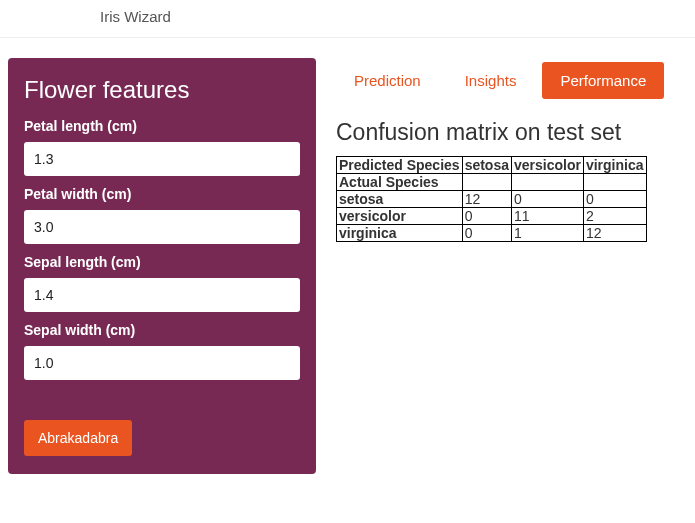  I want to click on field-group-petal-width: Petal width (cm), so click(162, 215).